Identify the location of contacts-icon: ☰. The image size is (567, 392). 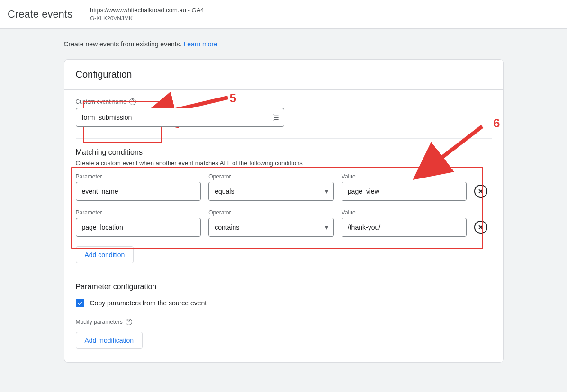
(276, 117).